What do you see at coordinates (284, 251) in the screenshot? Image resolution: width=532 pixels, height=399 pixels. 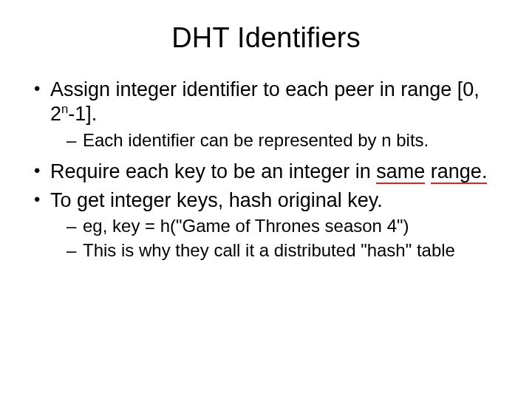 I see `sub-bullet-item: This is why they call it a distributed "…` at bounding box center [284, 251].